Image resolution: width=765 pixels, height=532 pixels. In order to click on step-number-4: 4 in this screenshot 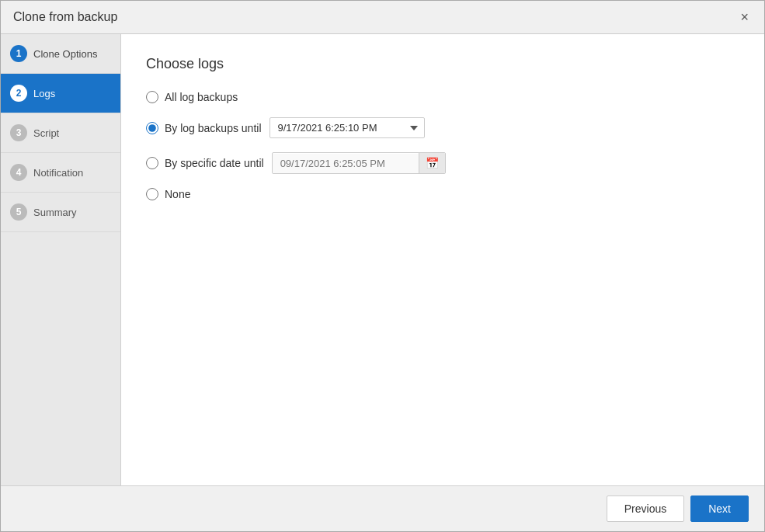, I will do `click(19, 172)`.